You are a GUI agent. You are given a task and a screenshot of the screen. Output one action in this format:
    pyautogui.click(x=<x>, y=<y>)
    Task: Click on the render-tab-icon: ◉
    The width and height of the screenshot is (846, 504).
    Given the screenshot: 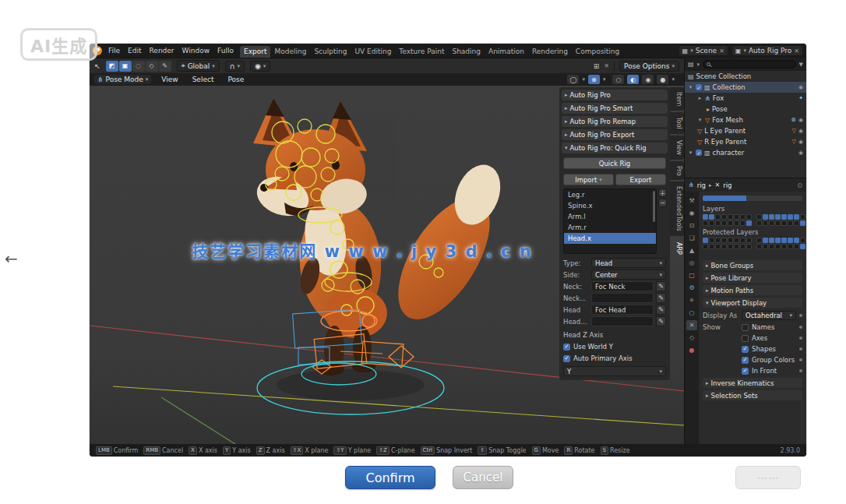 What is the action you would take?
    pyautogui.click(x=692, y=213)
    